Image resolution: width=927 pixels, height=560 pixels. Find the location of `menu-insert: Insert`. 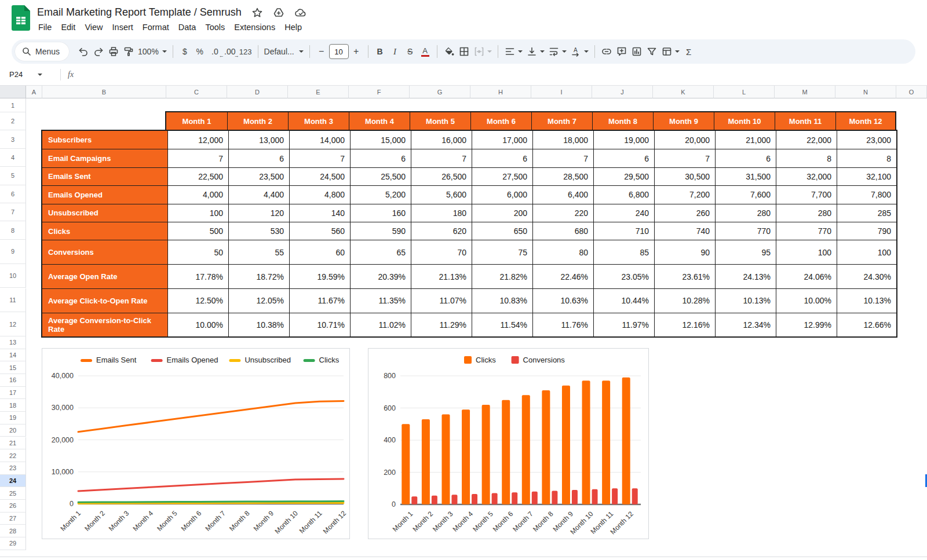

menu-insert: Insert is located at coordinates (123, 27).